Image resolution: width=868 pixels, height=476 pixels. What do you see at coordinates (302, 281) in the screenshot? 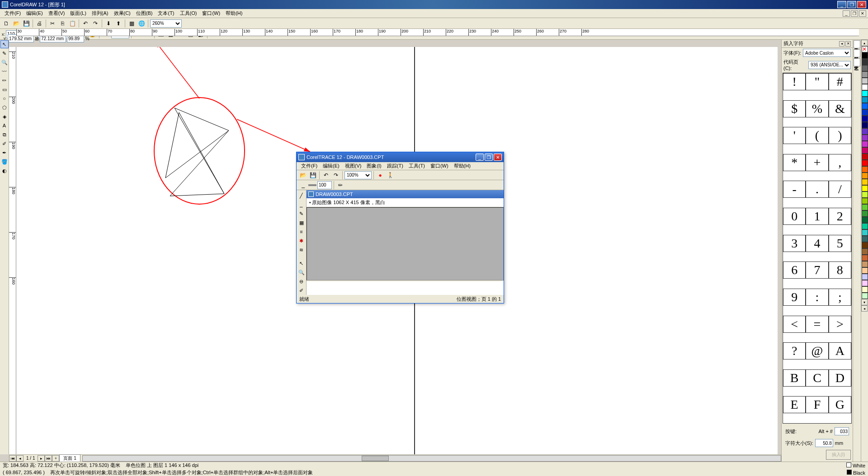
I see `trace-zoom-out-icon: ⊖` at bounding box center [302, 281].